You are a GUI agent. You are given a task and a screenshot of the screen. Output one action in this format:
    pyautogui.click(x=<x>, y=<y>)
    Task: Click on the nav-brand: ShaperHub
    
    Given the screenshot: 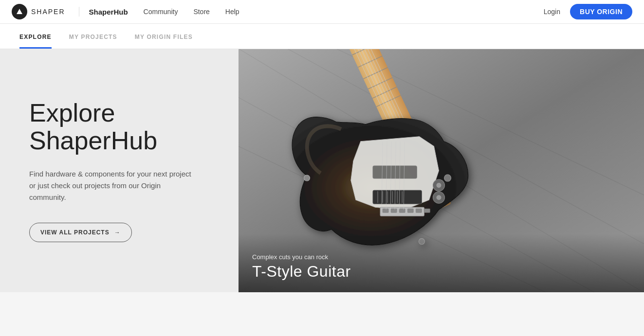 What is the action you would take?
    pyautogui.click(x=109, y=12)
    